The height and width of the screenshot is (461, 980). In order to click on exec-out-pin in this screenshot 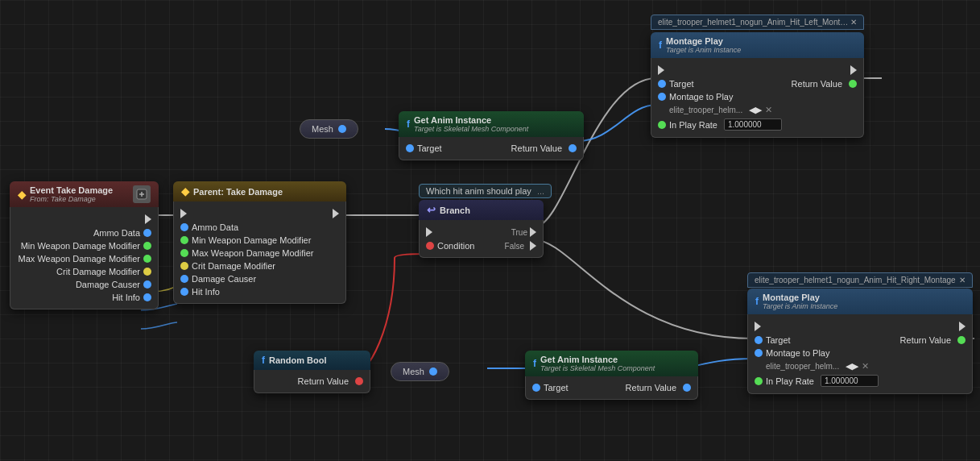, I will do `click(148, 219)`.